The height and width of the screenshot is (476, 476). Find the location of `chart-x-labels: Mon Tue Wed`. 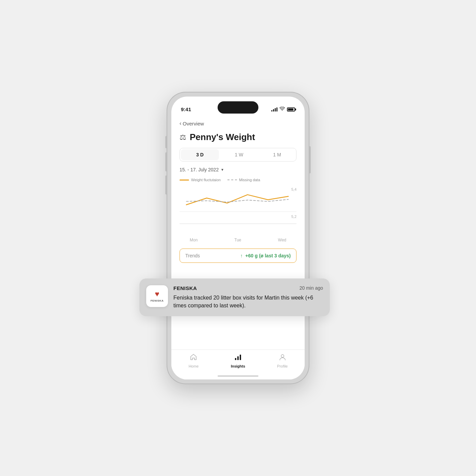

chart-x-labels: Mon Tue Wed is located at coordinates (238, 240).